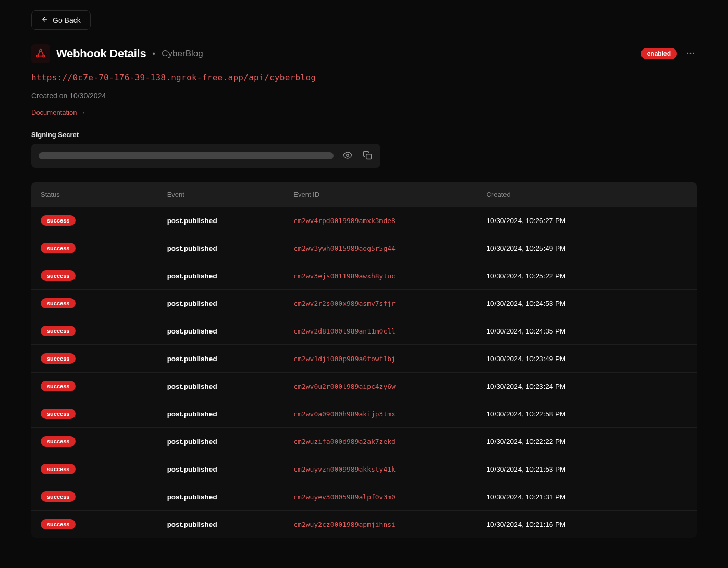  I want to click on cell-event-id: cm2wv0a09000h989akijp3tmx, so click(380, 414).